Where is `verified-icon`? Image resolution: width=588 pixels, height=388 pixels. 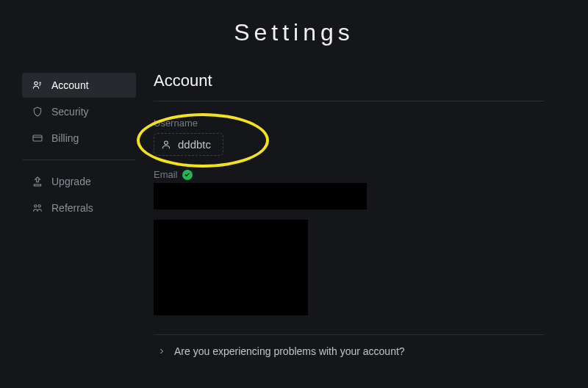 verified-icon is located at coordinates (187, 175).